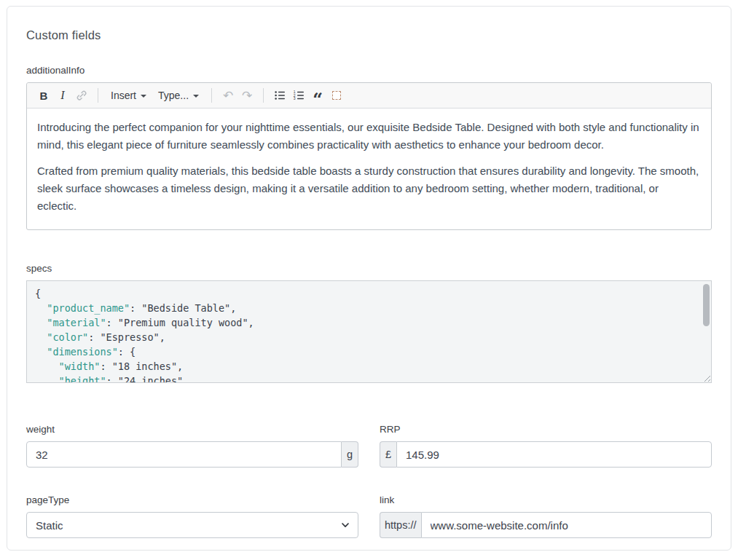  I want to click on bullet-list-icon, so click(280, 95).